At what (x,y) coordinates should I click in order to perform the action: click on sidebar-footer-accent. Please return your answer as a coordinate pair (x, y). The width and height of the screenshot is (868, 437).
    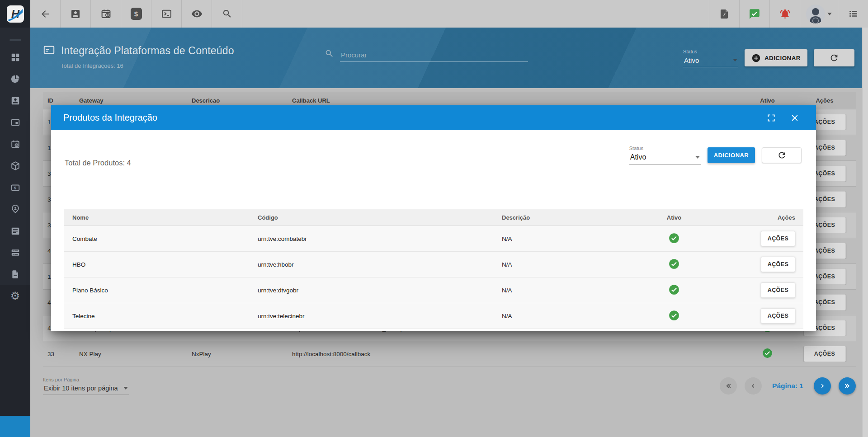
    Looking at the image, I should click on (15, 427).